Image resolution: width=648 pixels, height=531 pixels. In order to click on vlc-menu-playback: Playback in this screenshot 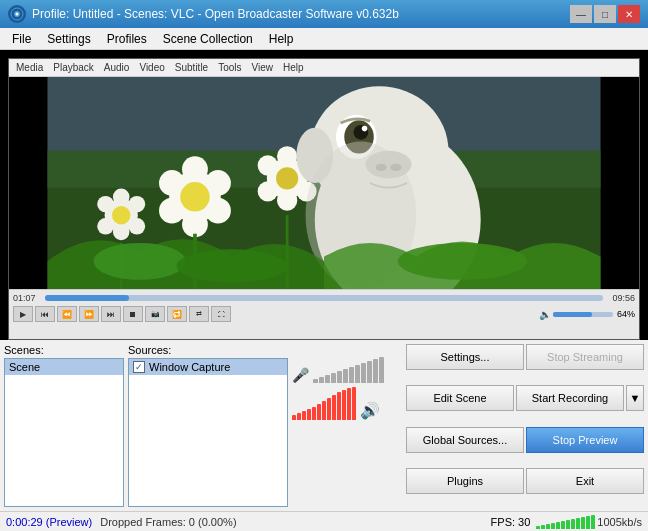, I will do `click(74, 68)`.